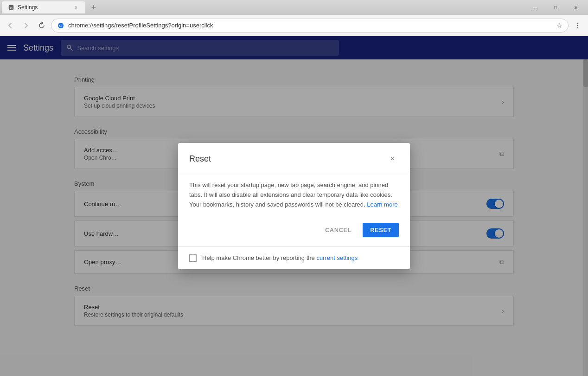 The width and height of the screenshot is (588, 376). Describe the element at coordinates (294, 206) in the screenshot. I see `reset-dialog: Reset × This will reset your startup pag…` at that location.